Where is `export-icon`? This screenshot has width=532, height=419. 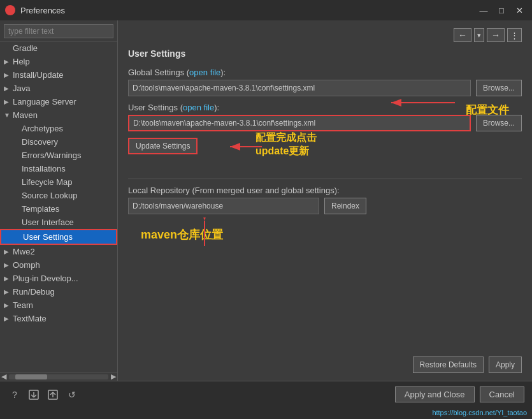
export-icon is located at coordinates (53, 395).